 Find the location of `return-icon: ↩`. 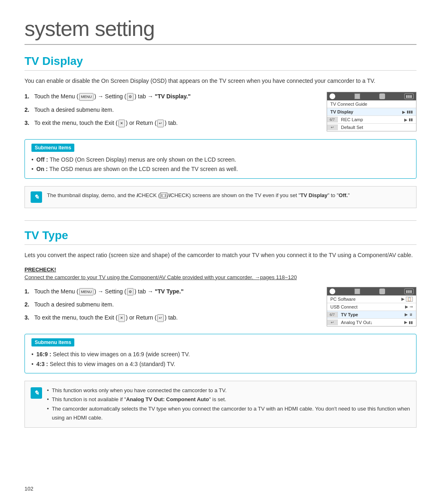

return-icon: ↩ is located at coordinates (160, 123).